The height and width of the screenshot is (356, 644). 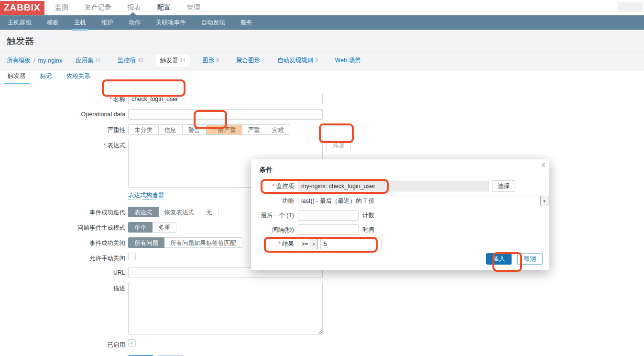 I want to click on enabled-checkbox: ✓, so click(x=132, y=343).